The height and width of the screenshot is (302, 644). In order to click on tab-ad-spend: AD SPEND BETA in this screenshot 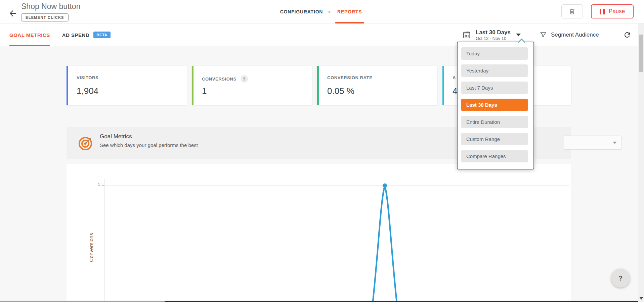, I will do `click(86, 35)`.